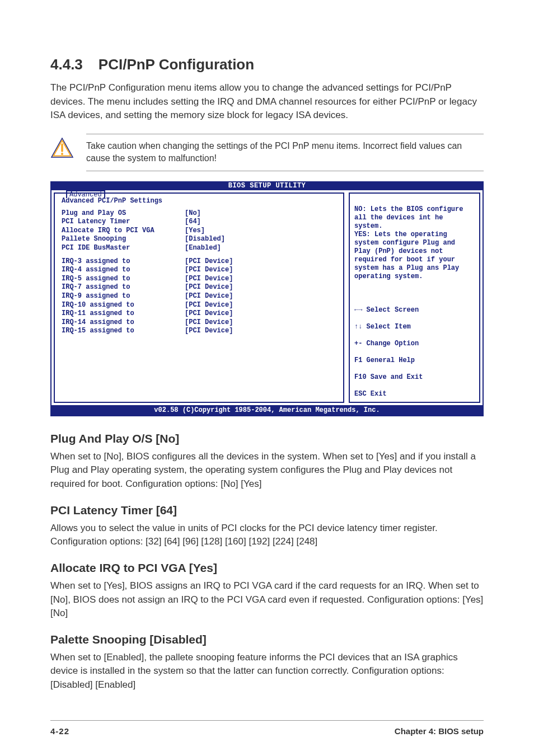 Image resolution: width=534 pixels, height=756 pixels. Describe the element at coordinates (199, 240) in the screenshot. I see `bios-setting-row: Pallete Snooping[Disabled]` at that location.